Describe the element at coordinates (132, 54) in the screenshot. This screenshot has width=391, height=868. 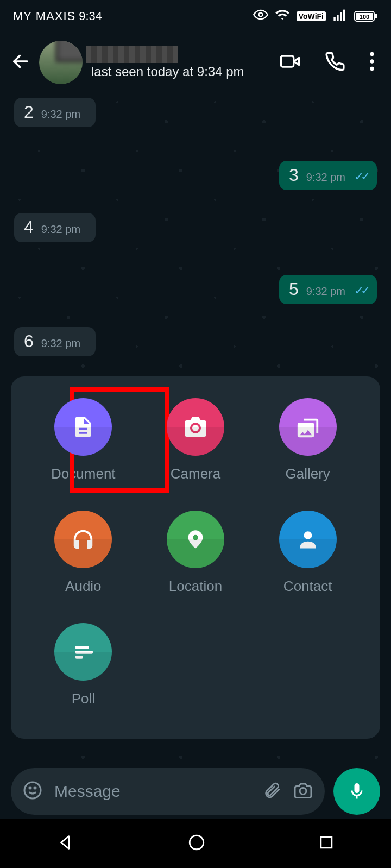
I see `contact-name` at that location.